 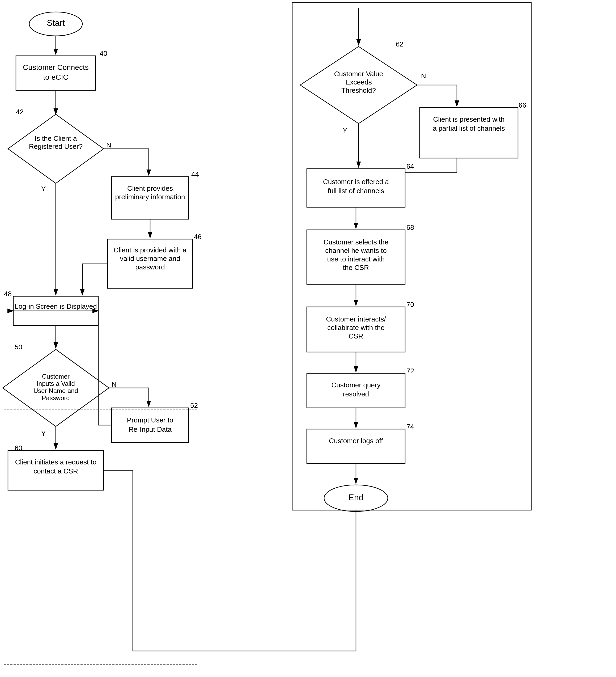 I want to click on n50-no-label: N, so click(x=114, y=384).